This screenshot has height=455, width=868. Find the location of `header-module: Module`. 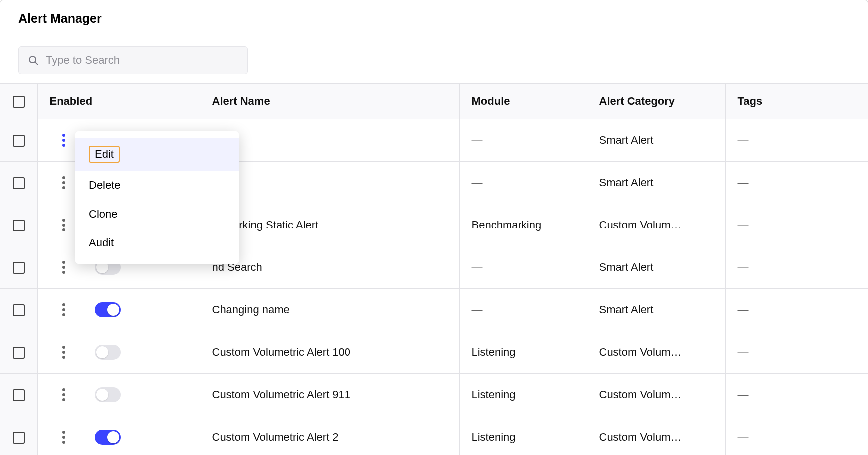

header-module: Module is located at coordinates (523, 102).